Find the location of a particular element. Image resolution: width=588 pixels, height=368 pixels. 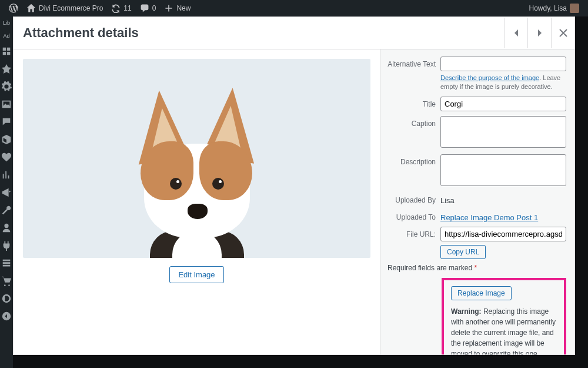

title-label: Title is located at coordinates (413, 102).